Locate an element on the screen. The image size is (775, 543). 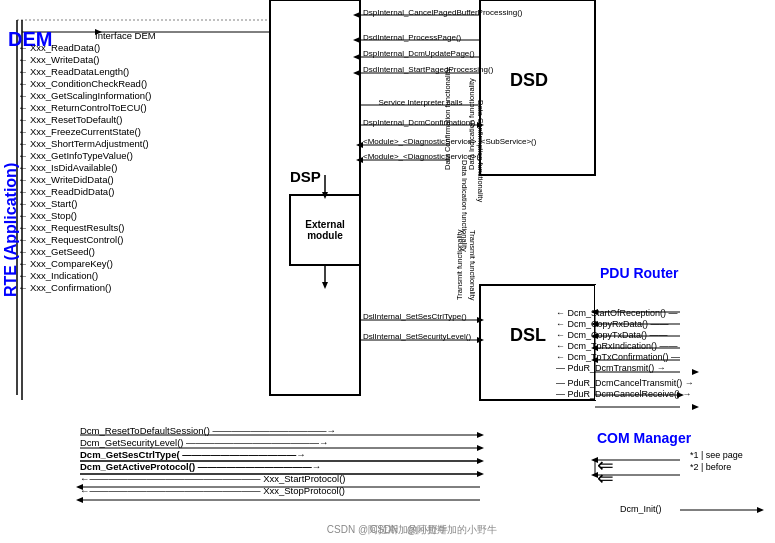
dem-func-start: Xxx_Start() is located at coordinates (84, 204).